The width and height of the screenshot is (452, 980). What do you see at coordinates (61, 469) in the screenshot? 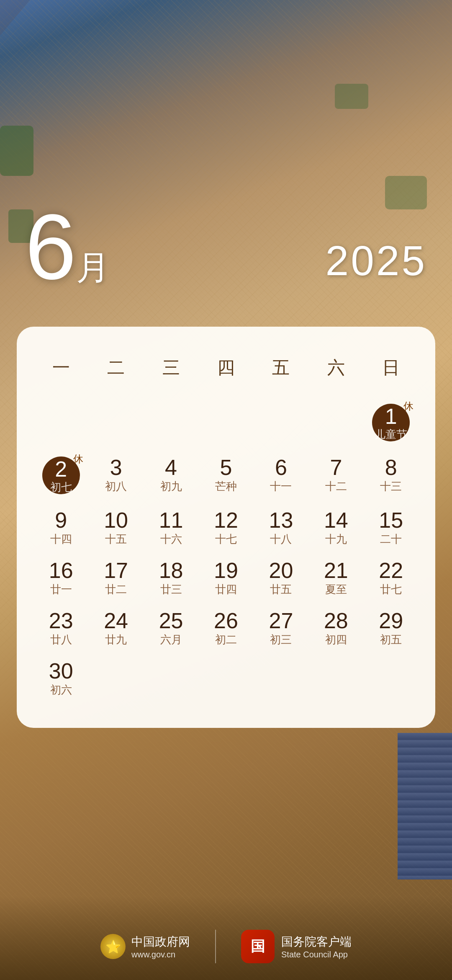
I see `date-num-2: 2` at bounding box center [61, 469].